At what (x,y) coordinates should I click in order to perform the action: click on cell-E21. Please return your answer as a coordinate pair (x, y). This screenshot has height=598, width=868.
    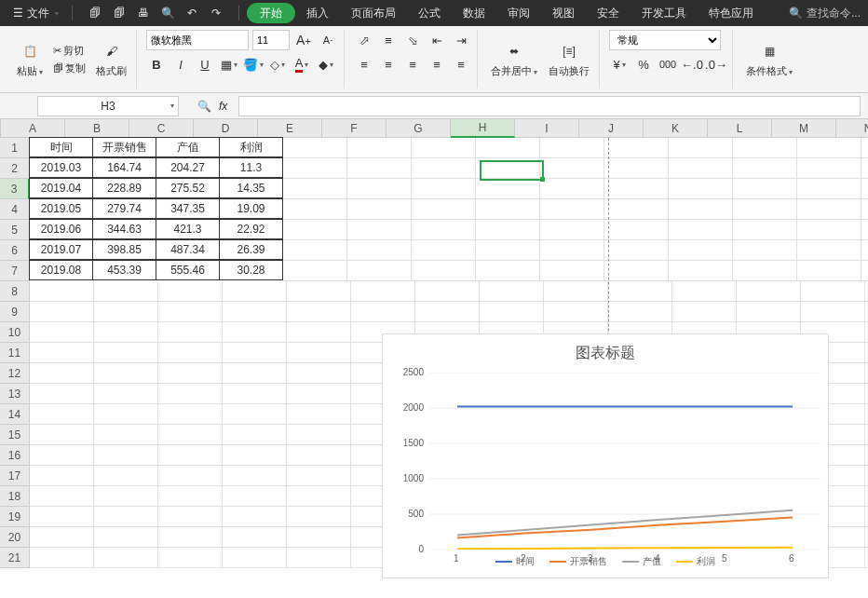
    Looking at the image, I should click on (319, 558).